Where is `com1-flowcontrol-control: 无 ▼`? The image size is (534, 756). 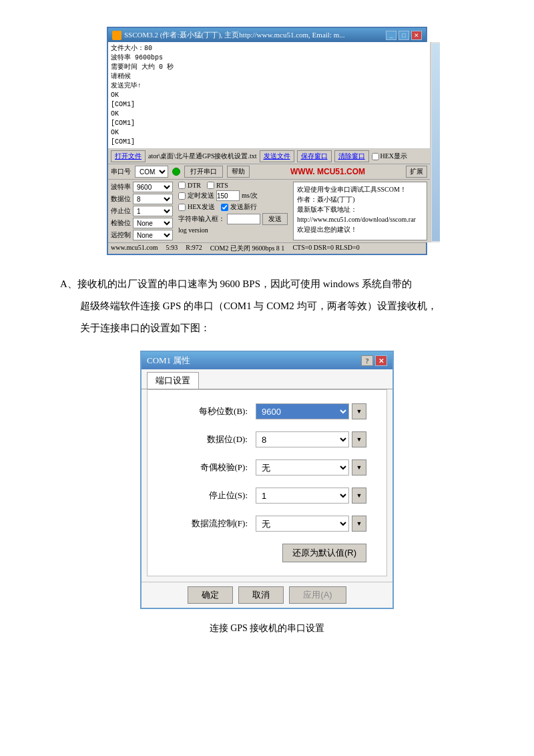 com1-flowcontrol-control: 无 ▼ is located at coordinates (311, 524).